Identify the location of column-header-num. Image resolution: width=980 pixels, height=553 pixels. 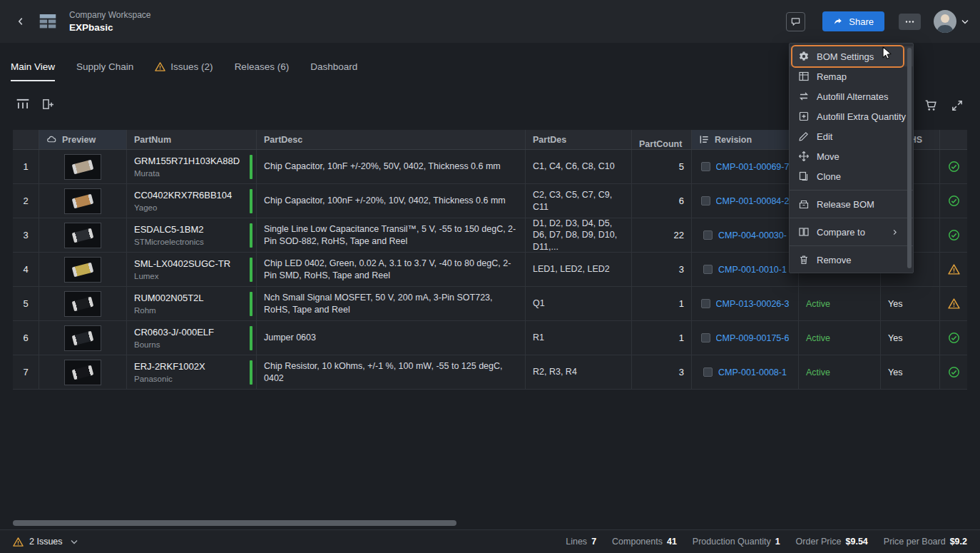
(26, 140).